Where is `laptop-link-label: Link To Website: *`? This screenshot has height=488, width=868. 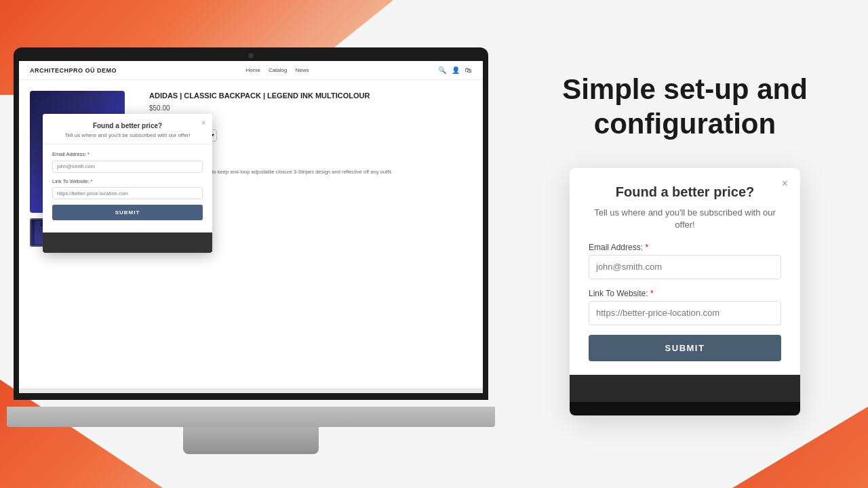
laptop-link-label: Link To Website: * is located at coordinates (127, 182).